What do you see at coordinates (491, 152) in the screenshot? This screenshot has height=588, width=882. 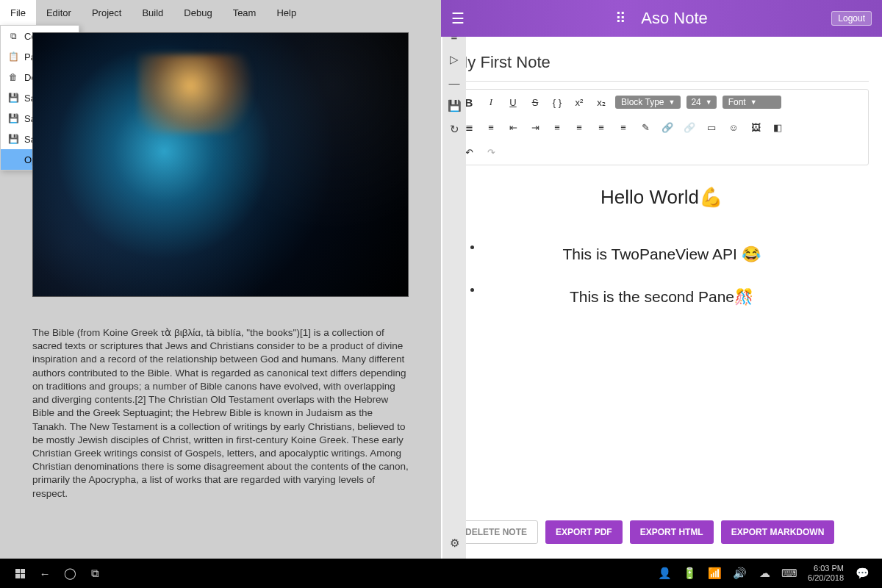 I see `redo-button: ↷` at bounding box center [491, 152].